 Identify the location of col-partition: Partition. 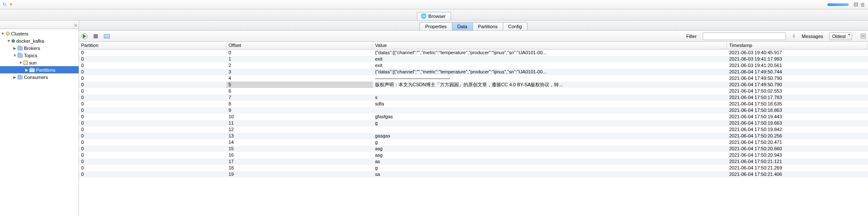
(153, 45).